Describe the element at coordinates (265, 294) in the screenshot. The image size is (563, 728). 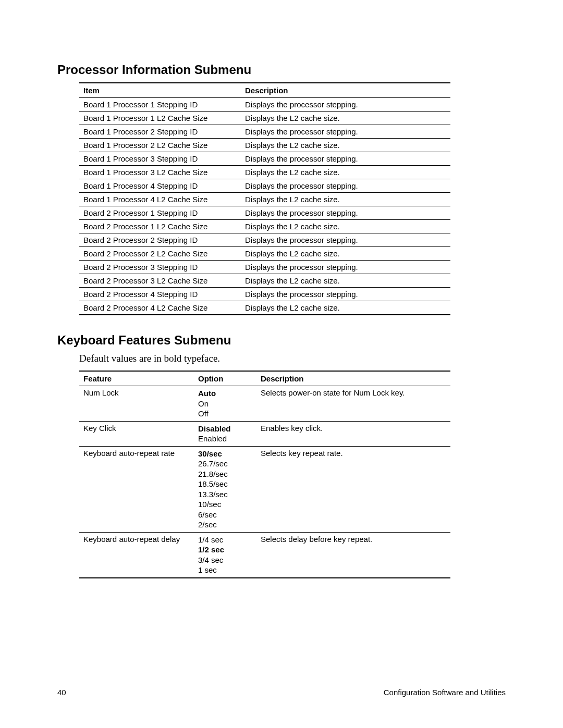
I see `table-row: Board 2 Processor 4 Stepping IDDisplays …` at that location.